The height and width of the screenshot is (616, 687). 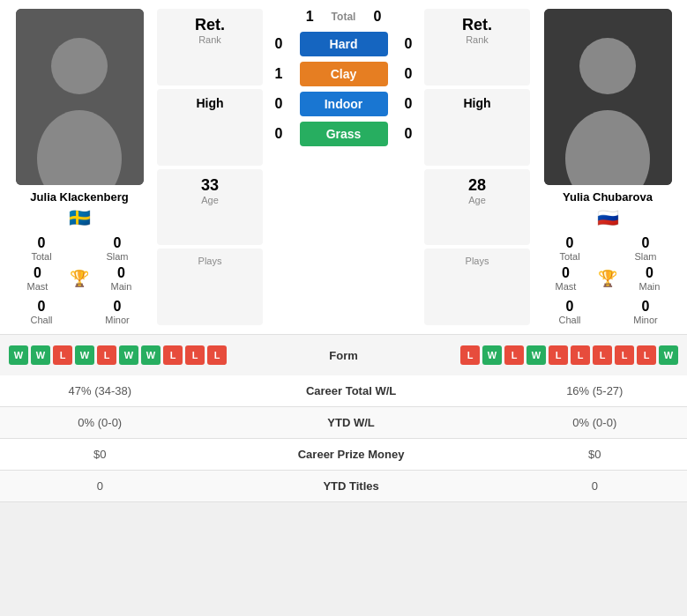 I want to click on player2-main: 0 Main, so click(x=649, y=278).